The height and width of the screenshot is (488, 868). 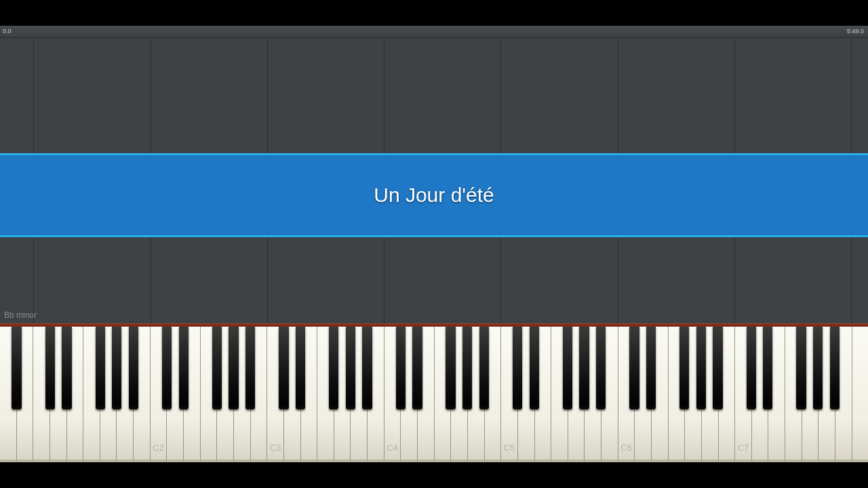 What do you see at coordinates (627, 447) in the screenshot?
I see `c-key-label: C6` at bounding box center [627, 447].